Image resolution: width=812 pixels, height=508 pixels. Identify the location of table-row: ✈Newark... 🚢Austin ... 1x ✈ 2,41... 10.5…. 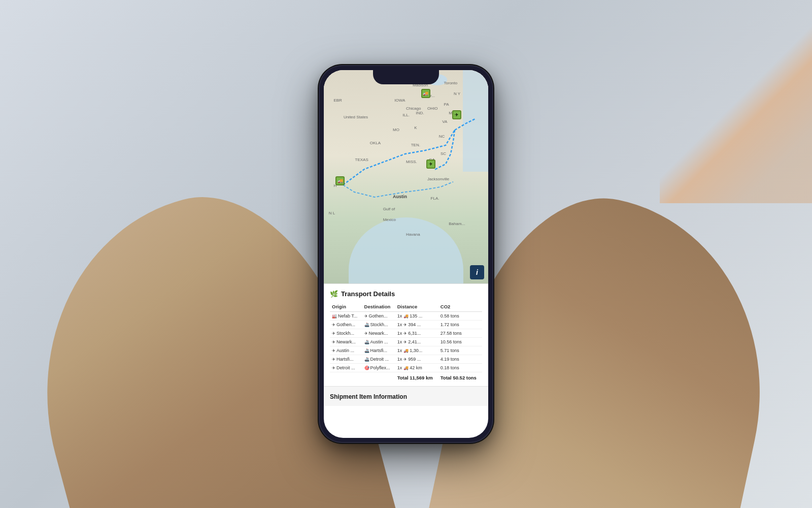
(406, 342).